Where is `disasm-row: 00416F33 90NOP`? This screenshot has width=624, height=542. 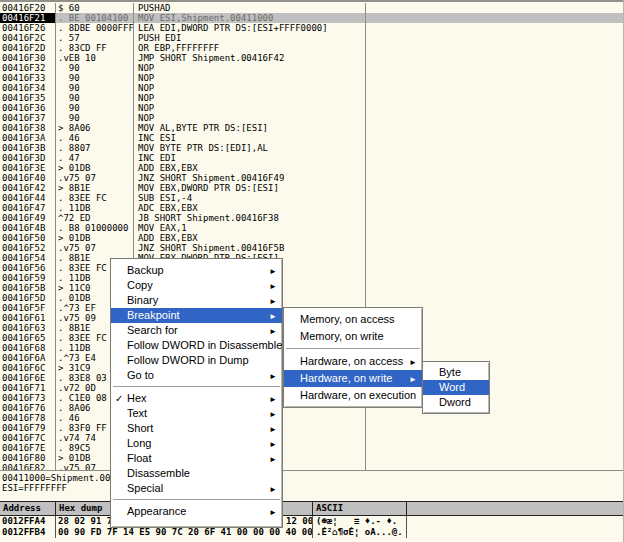 disasm-row: 00416F33 90NOP is located at coordinates (312, 78).